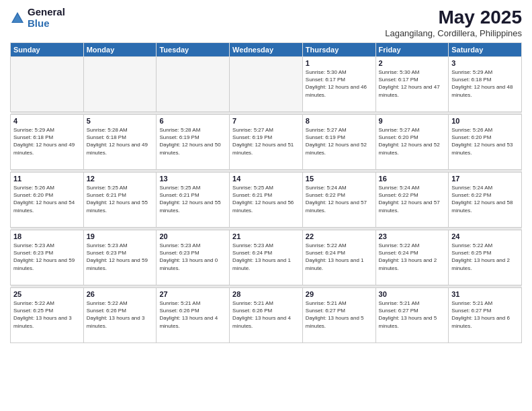 The width and height of the screenshot is (532, 411). I want to click on day-number: 4, so click(47, 121).